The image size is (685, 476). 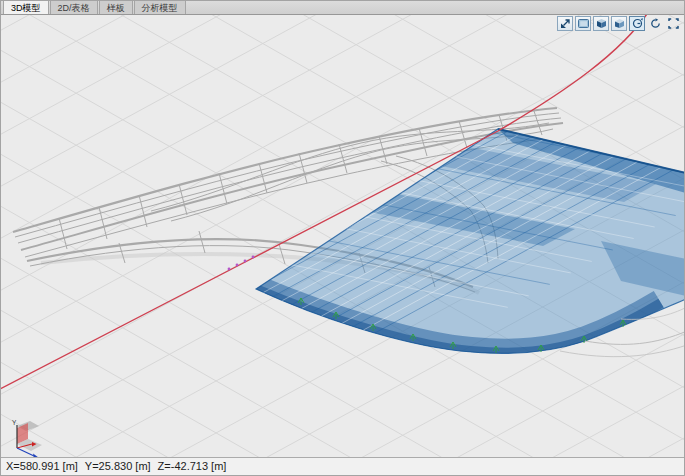 I want to click on tab-analysis-model: 分析模型, so click(x=160, y=7).